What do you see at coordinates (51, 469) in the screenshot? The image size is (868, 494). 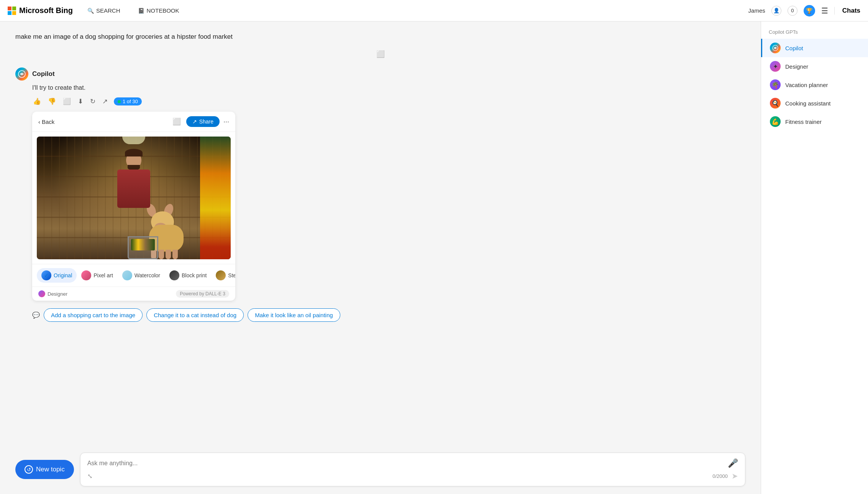 I see `new-topic-label: New topic` at bounding box center [51, 469].